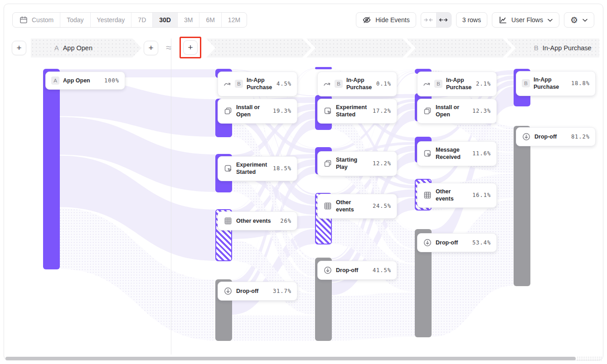 This screenshot has height=364, width=607. Describe the element at coordinates (36, 20) in the screenshot. I see `date-range-custom: Custom` at that location.